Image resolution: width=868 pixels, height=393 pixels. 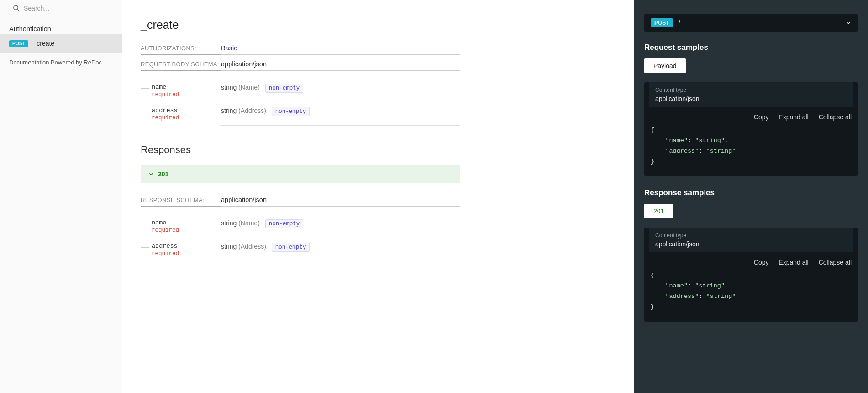 What do you see at coordinates (300, 201) in the screenshot?
I see `response-schema-row: RESPONSE SCHEMA: application/json` at bounding box center [300, 201].